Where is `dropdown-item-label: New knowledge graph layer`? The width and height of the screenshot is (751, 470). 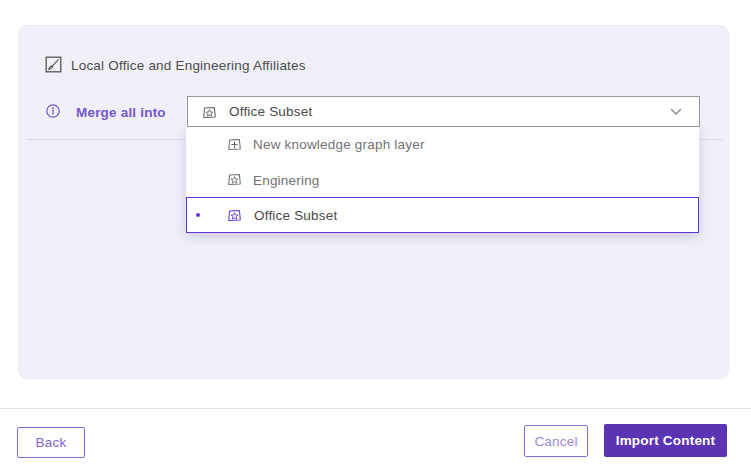
dropdown-item-label: New knowledge graph layer is located at coordinates (339, 144).